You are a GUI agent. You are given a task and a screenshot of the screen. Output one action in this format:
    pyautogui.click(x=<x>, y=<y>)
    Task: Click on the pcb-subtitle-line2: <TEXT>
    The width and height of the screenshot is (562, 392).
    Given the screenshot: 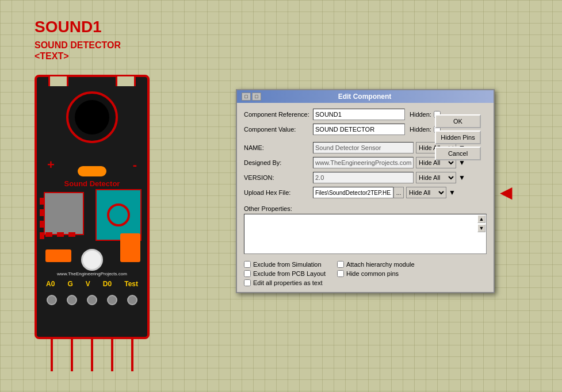 What is the action you would take?
    pyautogui.click(x=78, y=56)
    